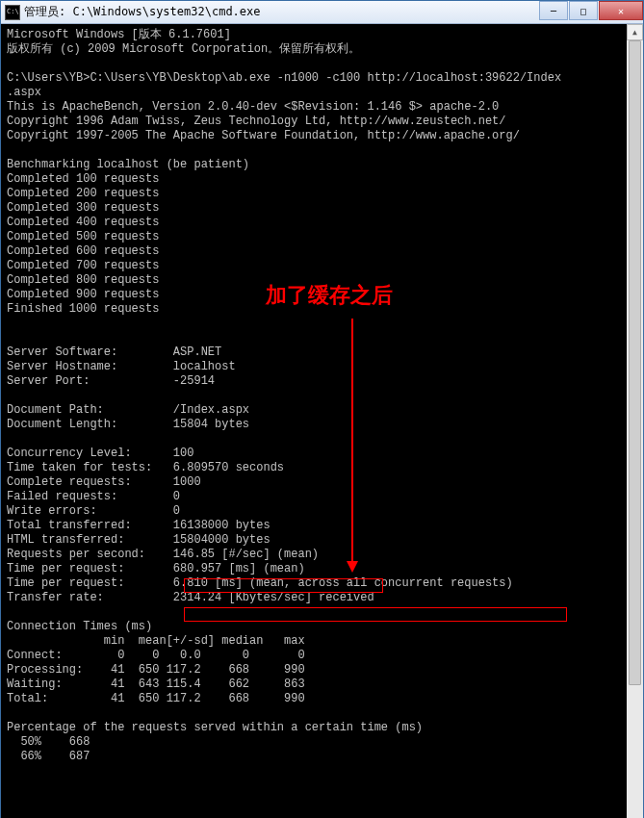 This screenshot has height=818, width=644. Describe the element at coordinates (83, 208) in the screenshot. I see `term-line: Completed 300 requests` at that location.